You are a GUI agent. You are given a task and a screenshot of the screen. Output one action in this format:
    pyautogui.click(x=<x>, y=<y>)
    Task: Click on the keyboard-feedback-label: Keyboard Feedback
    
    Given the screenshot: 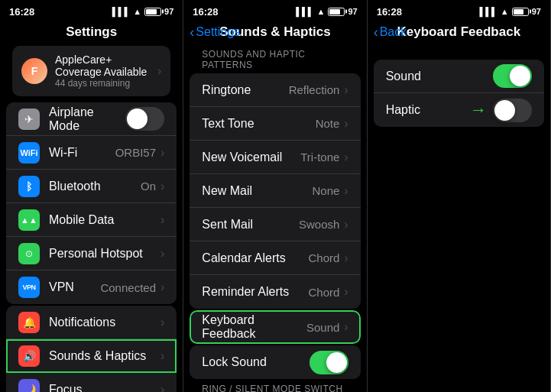 What is the action you would take?
    pyautogui.click(x=254, y=327)
    